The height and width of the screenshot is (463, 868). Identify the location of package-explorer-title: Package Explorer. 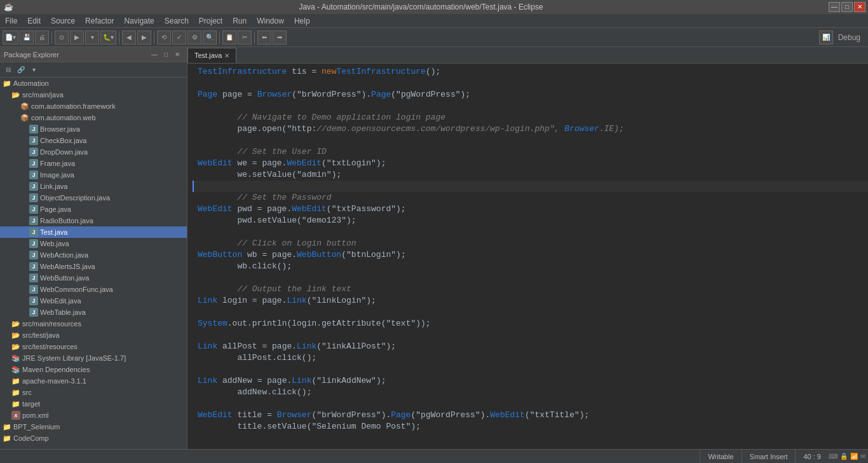
(76, 55).